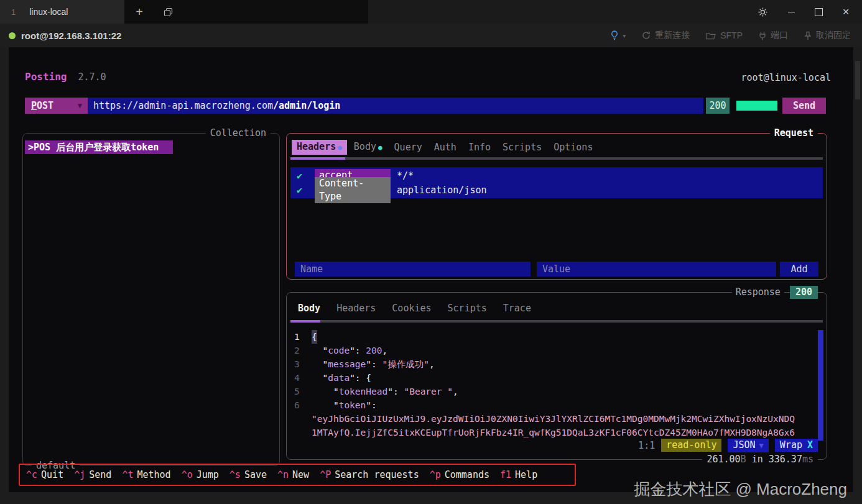 Image resolution: width=862 pixels, height=504 pixels. I want to click on toolbar-action-label: SFTP, so click(731, 35).